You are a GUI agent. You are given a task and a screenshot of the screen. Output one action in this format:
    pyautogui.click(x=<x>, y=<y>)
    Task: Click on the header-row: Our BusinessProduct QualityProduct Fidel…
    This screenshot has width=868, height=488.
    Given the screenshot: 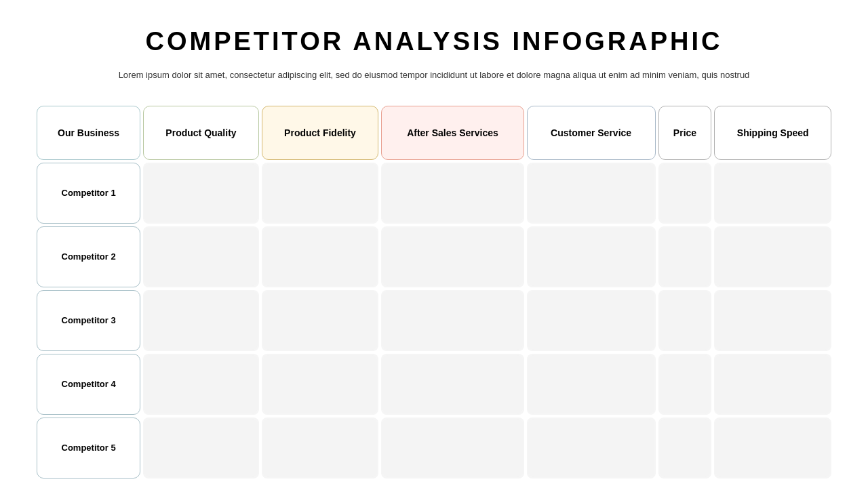 What is the action you would take?
    pyautogui.click(x=434, y=133)
    